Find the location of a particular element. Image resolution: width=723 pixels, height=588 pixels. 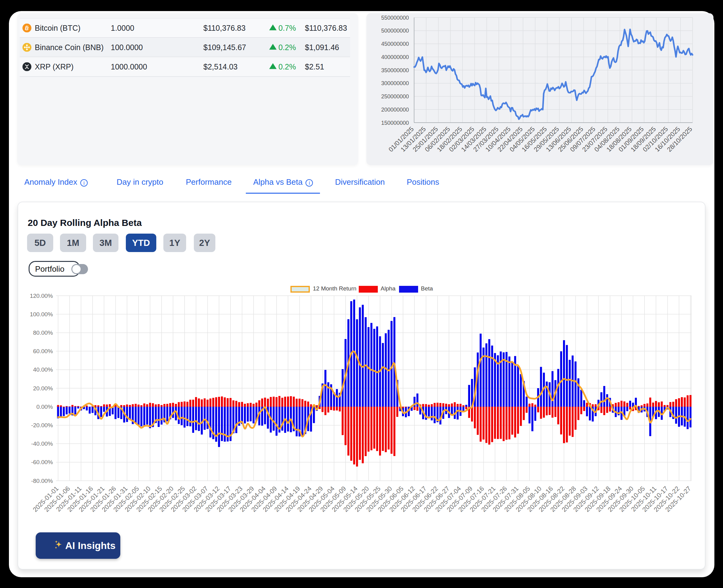

svg-text: 100.00% is located at coordinates (41, 314).